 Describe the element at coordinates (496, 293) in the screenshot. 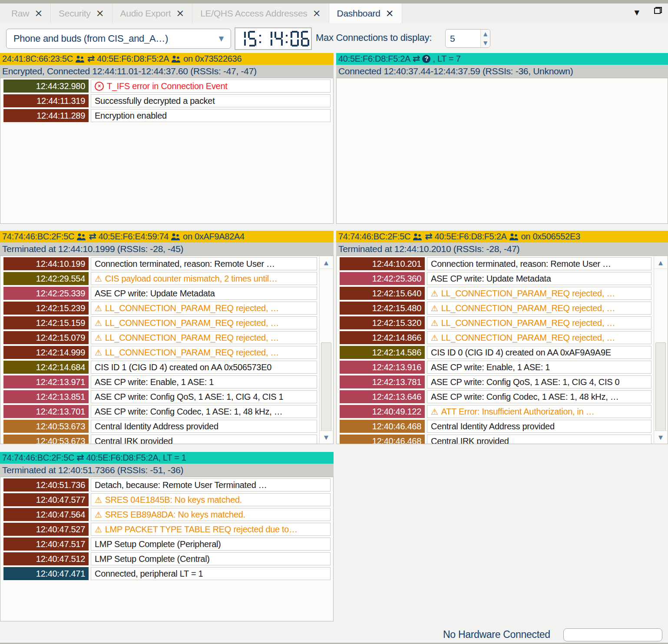

I see `event-row: 12:42:15.640⚠LL_CONNECTION_PARAM_REQ rej…` at that location.